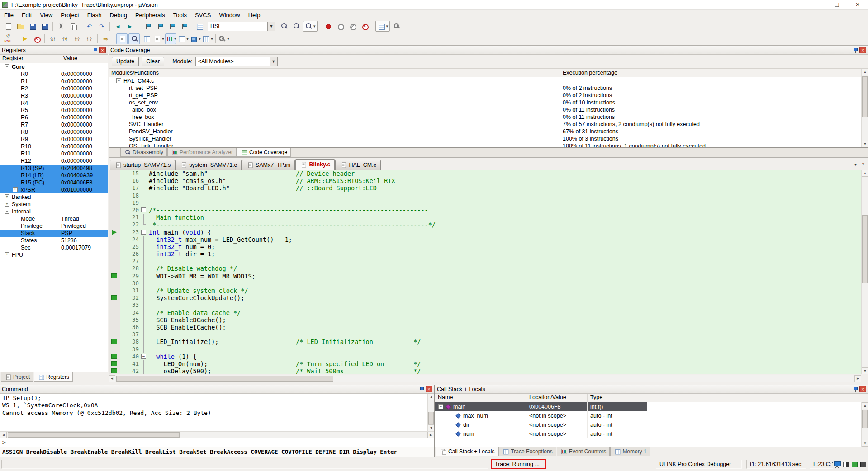 The height and width of the screenshot is (471, 868). I want to click on update-button: Update, so click(125, 61).